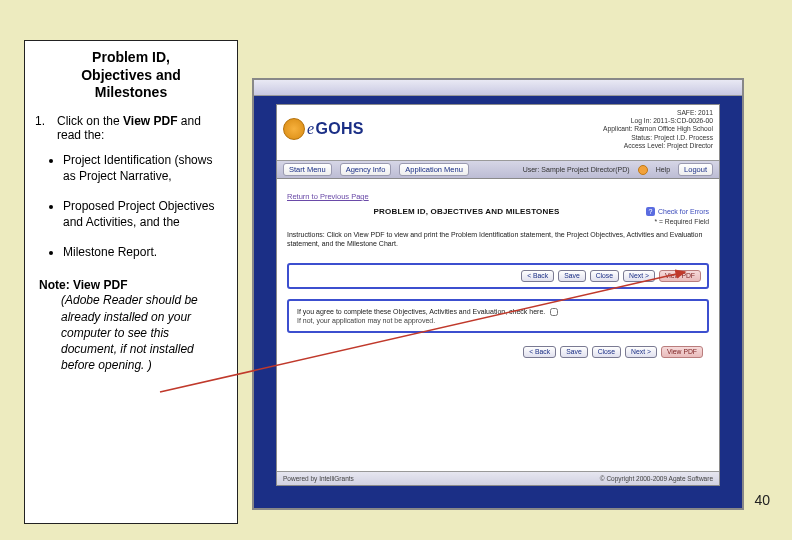  What do you see at coordinates (498, 170) in the screenshot?
I see `navbar: Start Menu Agency Info Application Menu …` at bounding box center [498, 170].